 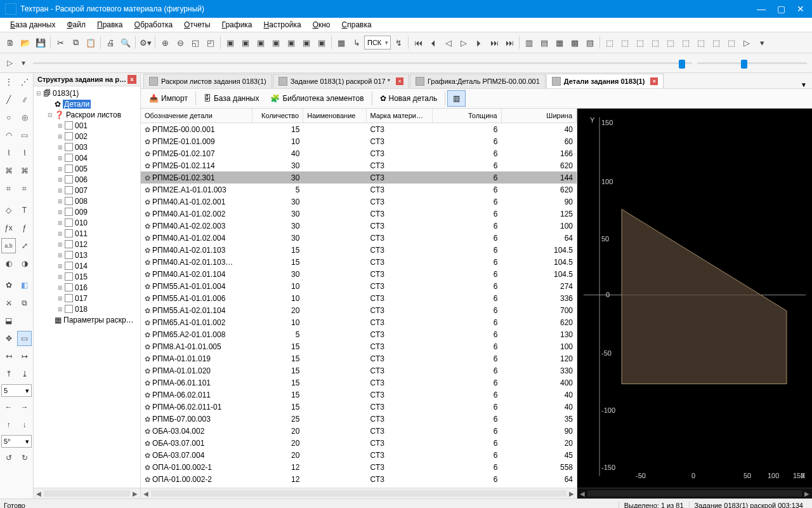 What do you see at coordinates (87, 493) in the screenshot?
I see `tree-hscroll: ◀▶` at bounding box center [87, 493].